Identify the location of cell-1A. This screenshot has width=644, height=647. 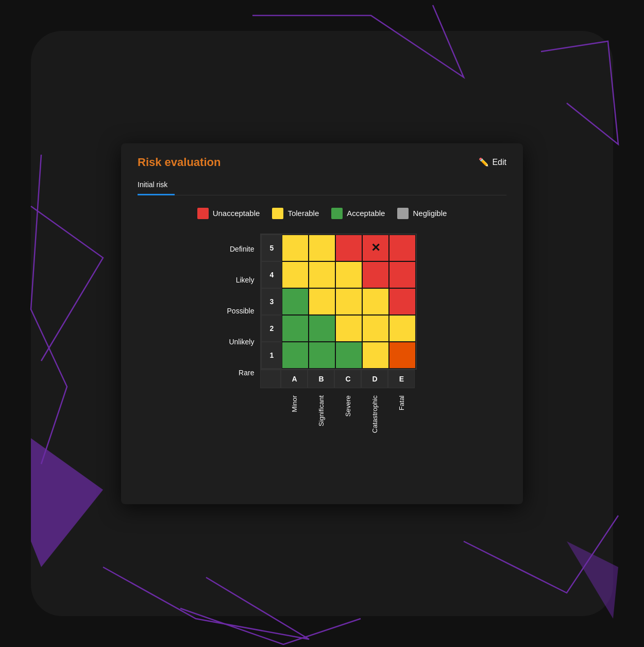
(295, 355).